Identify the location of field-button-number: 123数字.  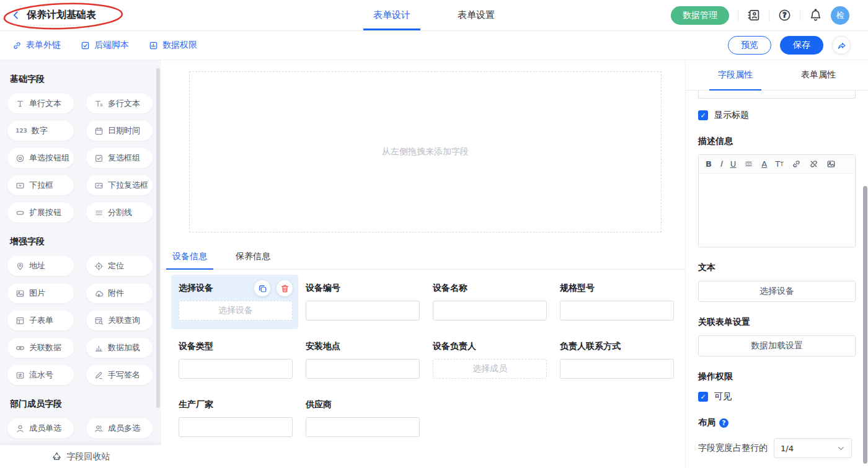
(41, 131).